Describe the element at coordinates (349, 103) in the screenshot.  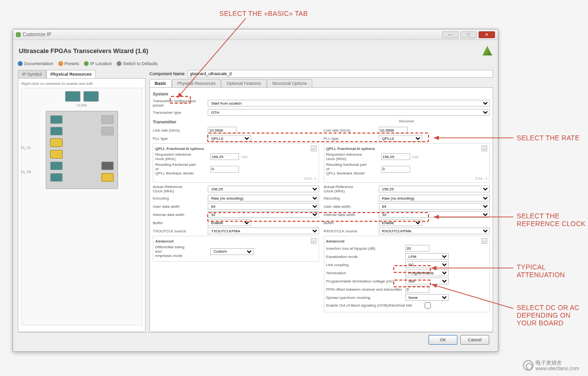
I see `preset-select: Start from scratch` at that location.